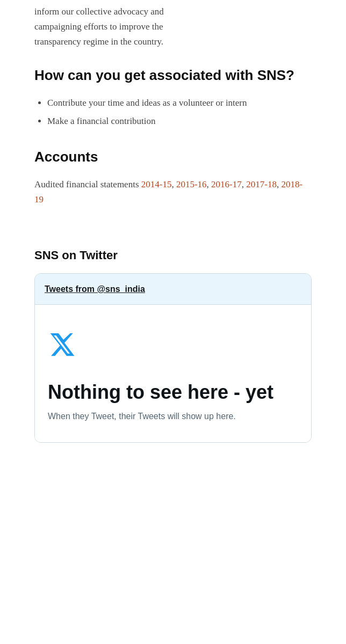 The width and height of the screenshot is (346, 644). I want to click on account-link-2017-18: 2017-18, so click(261, 185).